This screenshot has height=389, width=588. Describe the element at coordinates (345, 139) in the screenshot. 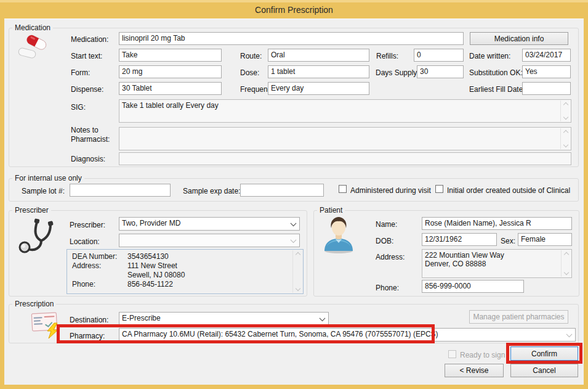

I see `notes-to-pharmacist-textarea` at that location.